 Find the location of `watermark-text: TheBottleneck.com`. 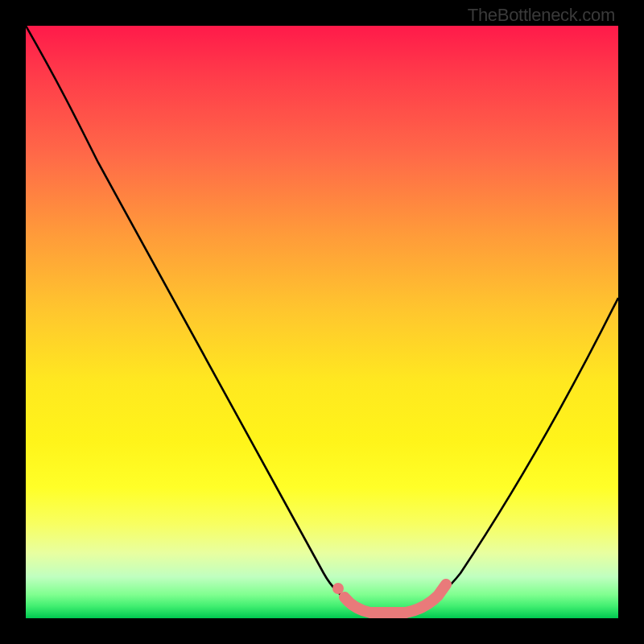

watermark-text: TheBottleneck.com is located at coordinates (541, 15).